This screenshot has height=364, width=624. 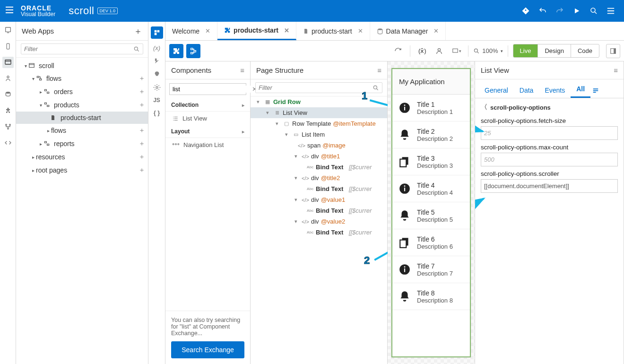 What do you see at coordinates (431, 189) in the screenshot?
I see `list-item: Title 4Description 4` at bounding box center [431, 189].